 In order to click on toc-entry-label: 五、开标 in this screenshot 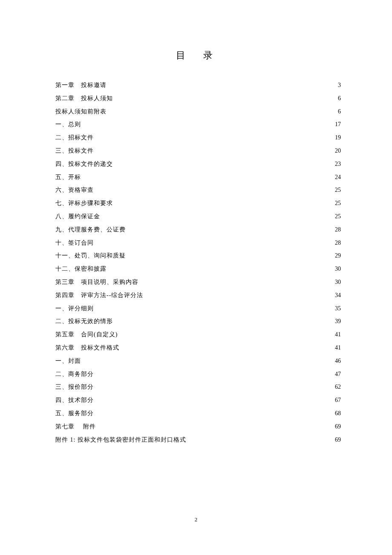, I will do `click(68, 177)`.